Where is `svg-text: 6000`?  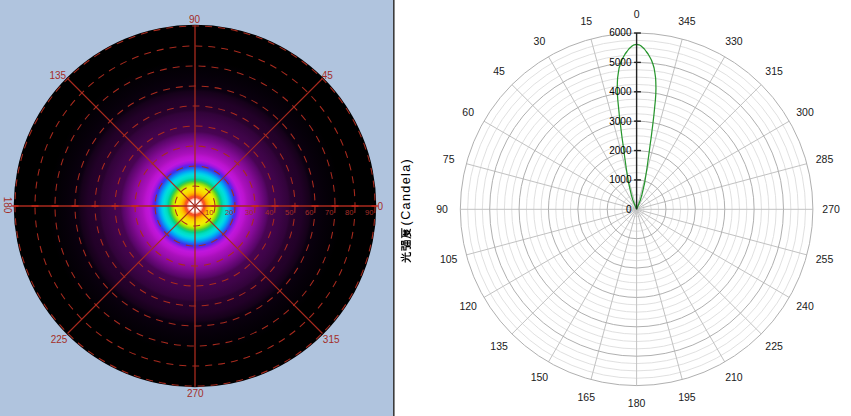
svg-text: 6000 is located at coordinates (620, 32).